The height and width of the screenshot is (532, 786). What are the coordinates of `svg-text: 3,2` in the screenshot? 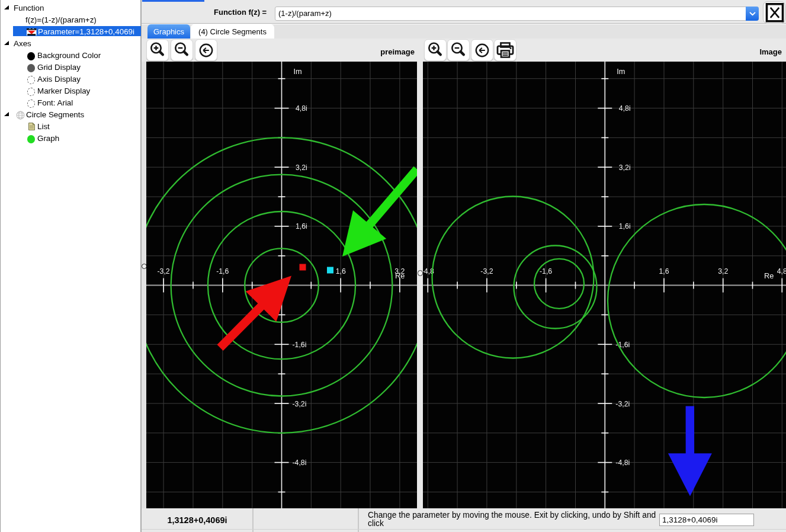 It's located at (723, 271).